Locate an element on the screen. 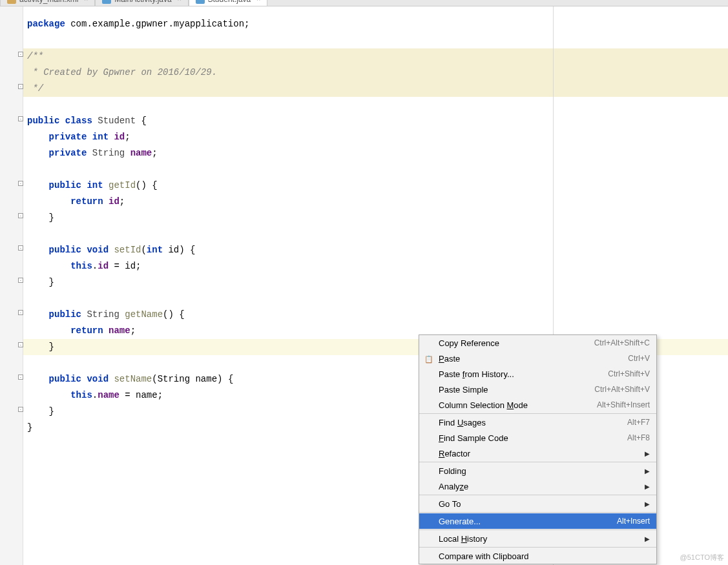 This screenshot has height=565, width=728. code-line: * Created by Gpwner on 2016/10/29. is located at coordinates (376, 72).